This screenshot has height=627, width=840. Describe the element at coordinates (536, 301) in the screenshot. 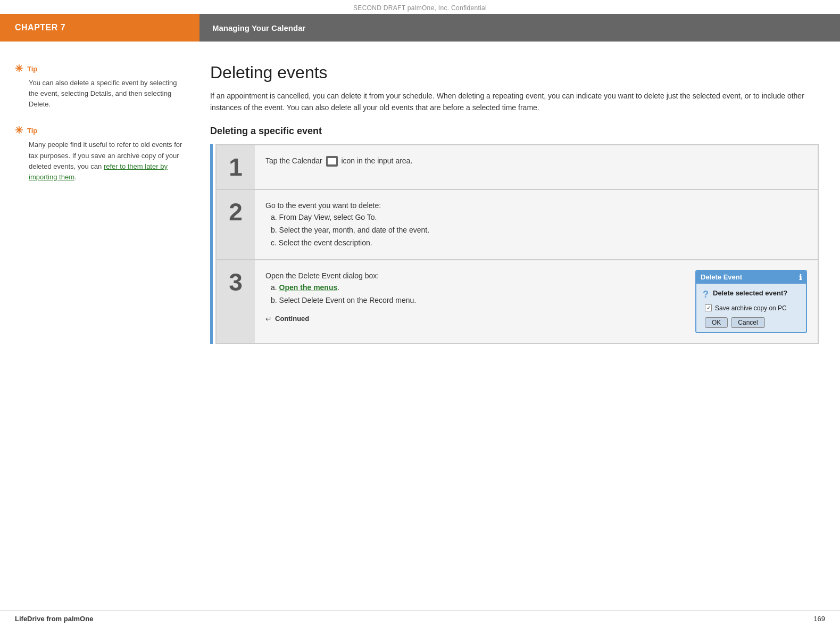

I see `step-3-inner: Open the Delete Event dialog box: a. Ope…` at that location.